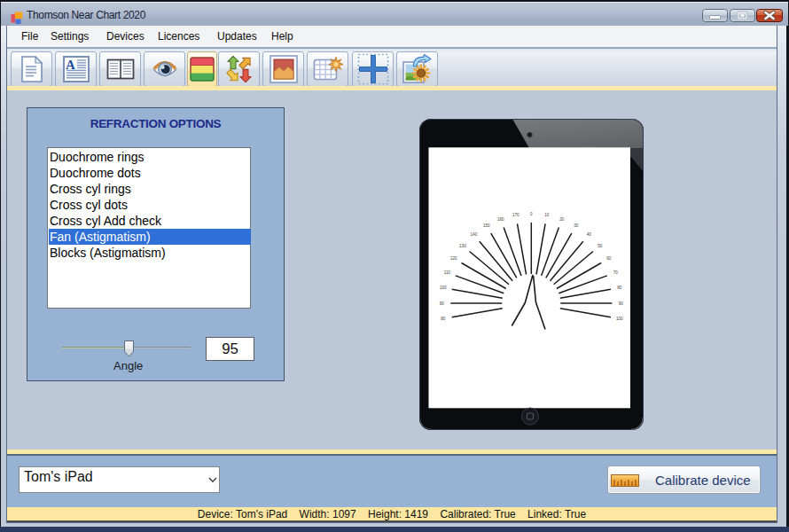 This screenshot has height=532, width=789. I want to click on svg-text: 40, so click(590, 234).